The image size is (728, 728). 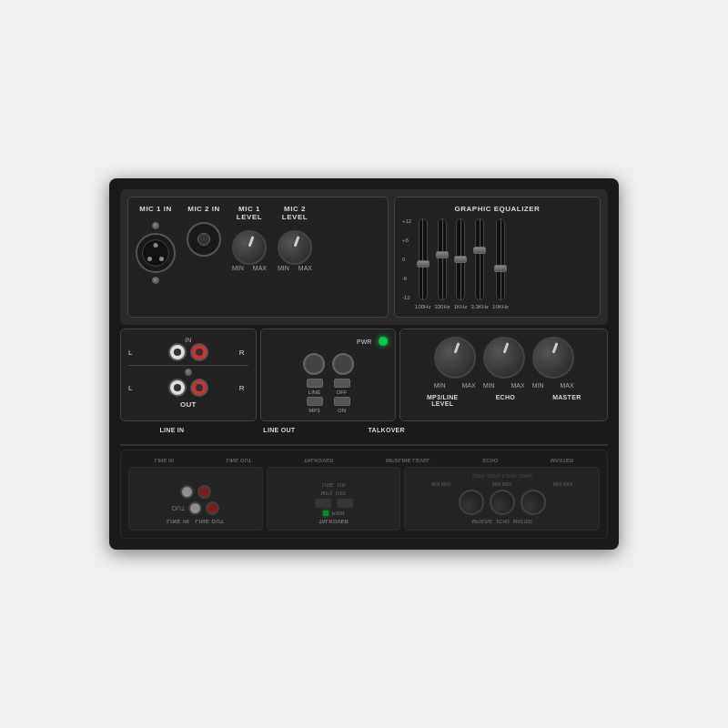 What do you see at coordinates (342, 396) in the screenshot?
I see `off-on-switch: OFF ON` at bounding box center [342, 396].